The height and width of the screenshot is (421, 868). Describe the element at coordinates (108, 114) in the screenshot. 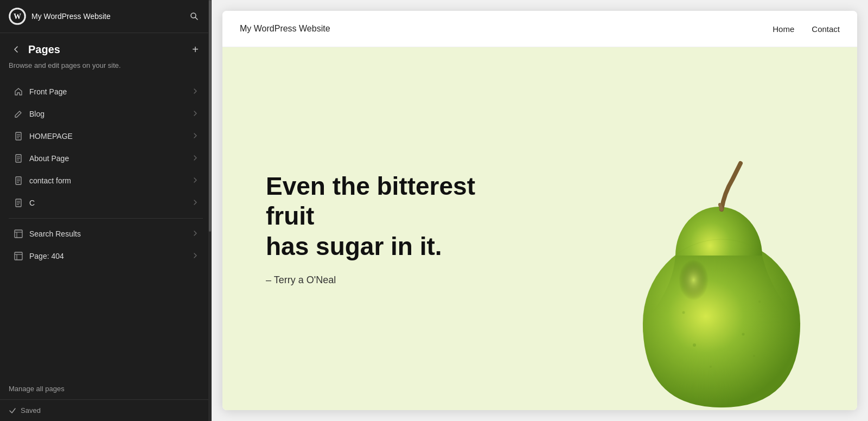

I see `page-label-blog: Blog` at that location.